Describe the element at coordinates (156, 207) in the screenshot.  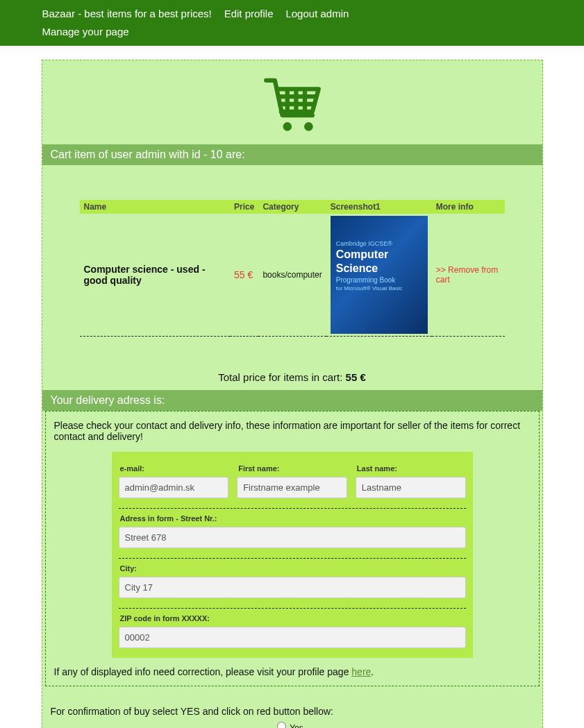
I see `col-name: Name` at that location.